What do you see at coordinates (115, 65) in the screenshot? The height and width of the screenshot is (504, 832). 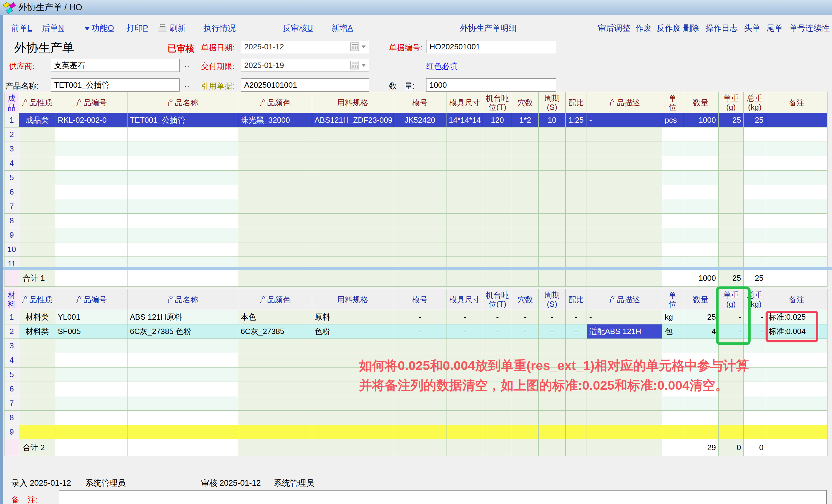 I see `supplier-field: 支英基石` at bounding box center [115, 65].